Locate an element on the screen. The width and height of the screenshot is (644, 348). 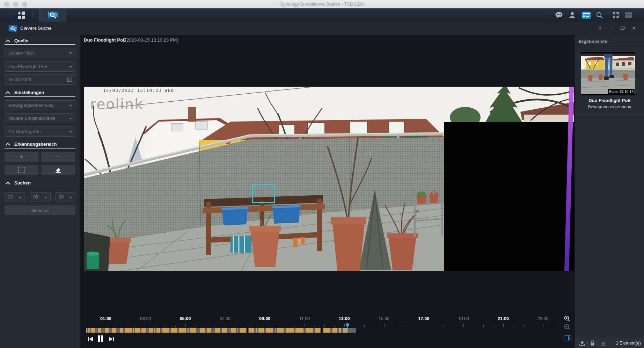
previous-frame-button is located at coordinates (90, 340).